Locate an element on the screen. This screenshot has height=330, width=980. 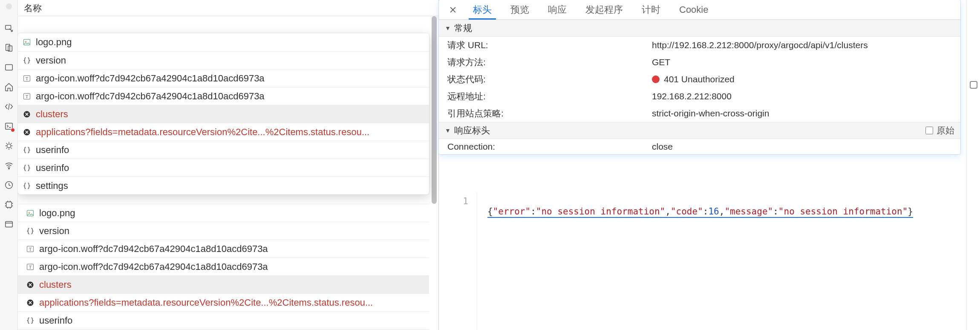
device-icon is located at coordinates (9, 48).